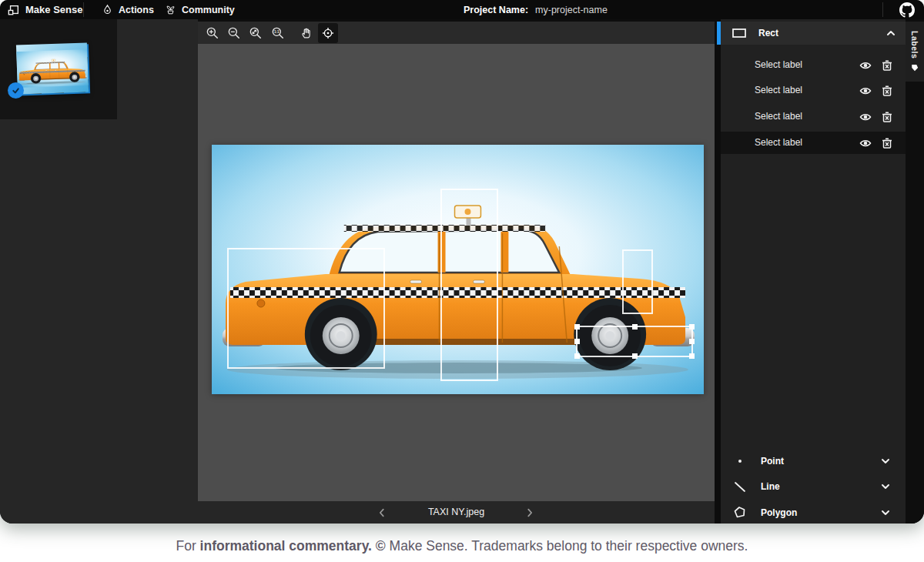 This screenshot has width=924, height=562. I want to click on resize-handle-bl, so click(578, 356).